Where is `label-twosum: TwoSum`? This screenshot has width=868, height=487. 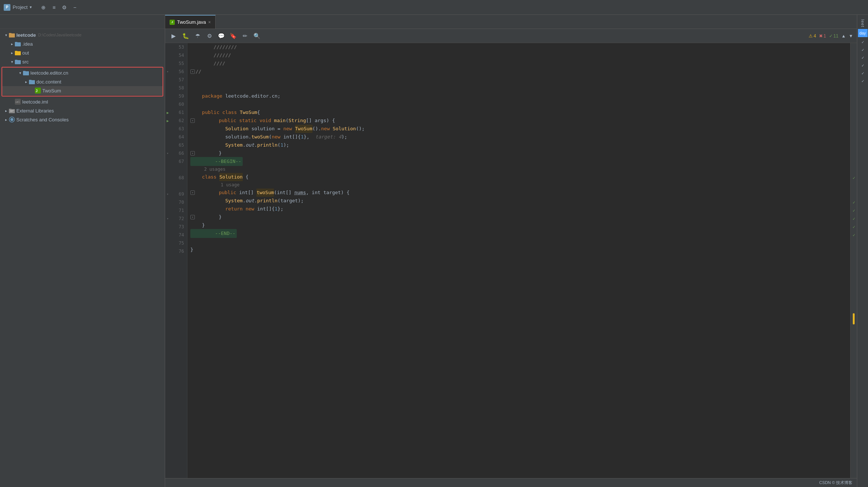 label-twosum: TwoSum is located at coordinates (52, 91).